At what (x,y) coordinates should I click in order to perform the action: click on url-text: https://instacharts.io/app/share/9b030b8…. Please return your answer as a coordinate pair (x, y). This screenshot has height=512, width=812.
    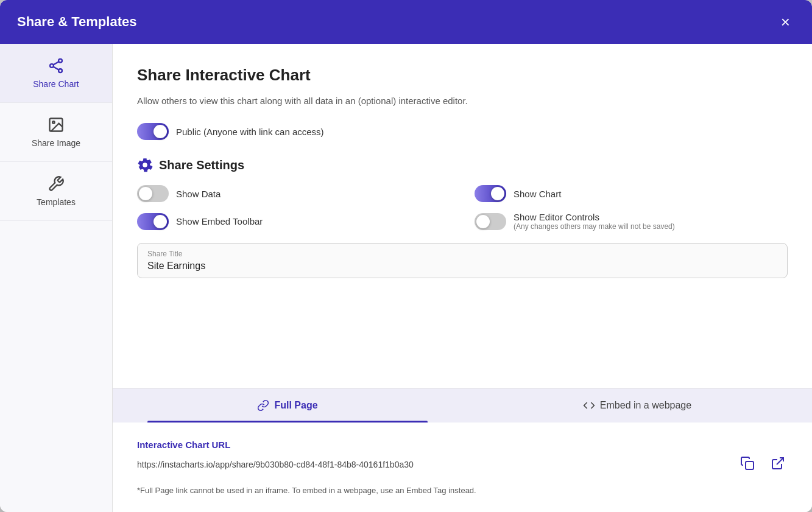
    Looking at the image, I should click on (432, 465).